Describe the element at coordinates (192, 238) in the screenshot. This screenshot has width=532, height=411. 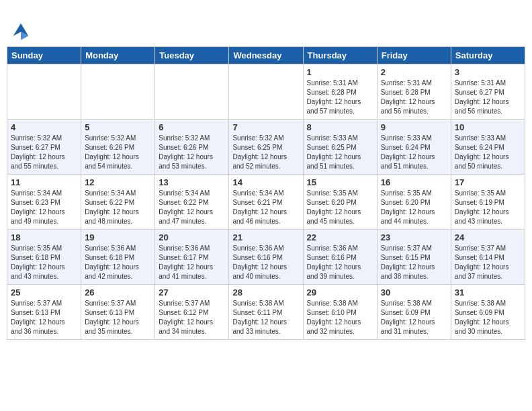
I see `day-number: 20` at that location.